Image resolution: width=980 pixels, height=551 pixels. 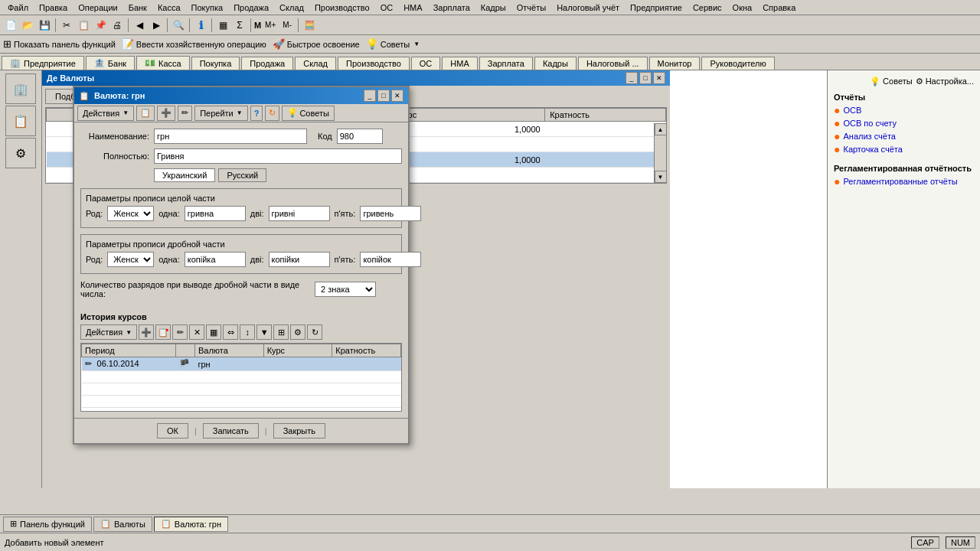 What do you see at coordinates (374, 63) in the screenshot?
I see `tab-production: Производство` at bounding box center [374, 63].